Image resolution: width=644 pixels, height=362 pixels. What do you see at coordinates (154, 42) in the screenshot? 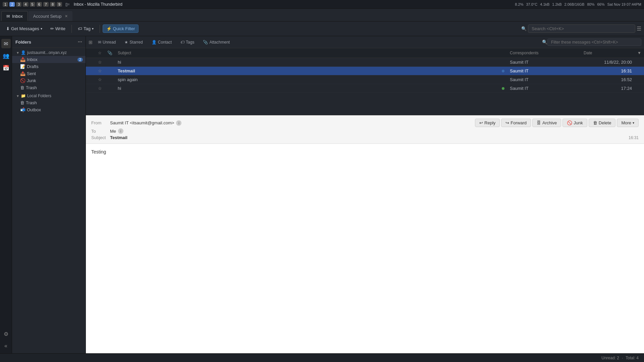
I see `filter-contact-icon: 👤` at bounding box center [154, 42].